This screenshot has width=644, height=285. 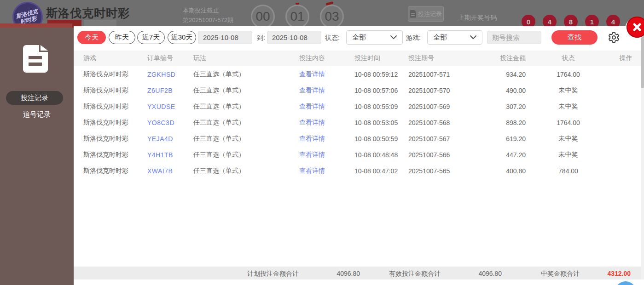 I want to click on cell-time: 10-08 00:50:59, so click(x=381, y=139).